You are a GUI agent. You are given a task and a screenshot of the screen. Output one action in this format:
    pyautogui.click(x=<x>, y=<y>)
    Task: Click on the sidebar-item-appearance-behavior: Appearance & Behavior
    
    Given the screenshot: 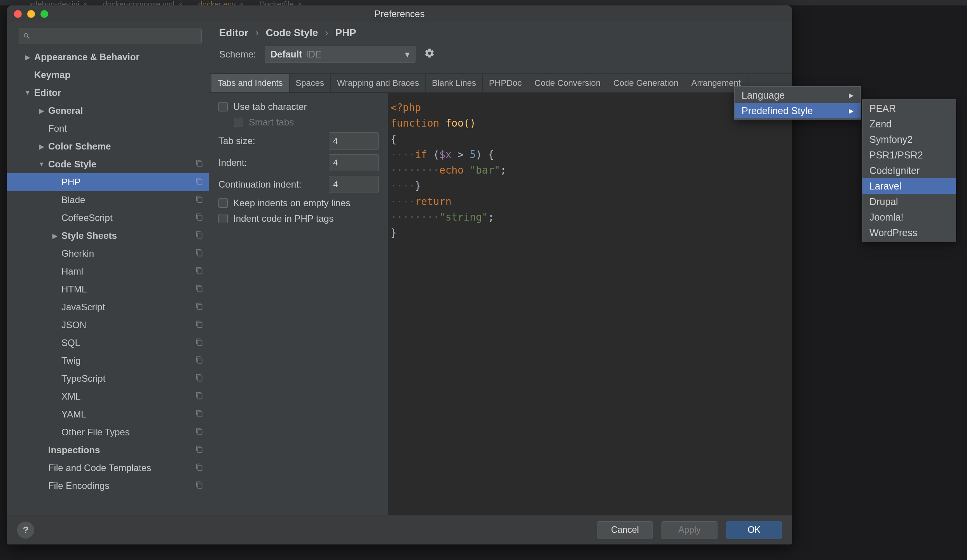 What is the action you would take?
    pyautogui.click(x=108, y=57)
    